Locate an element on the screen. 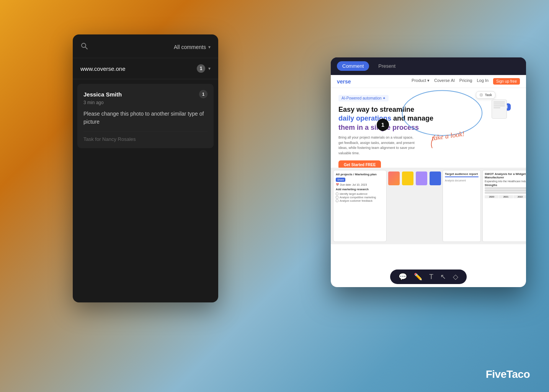  website-logo: verse is located at coordinates (344, 82).